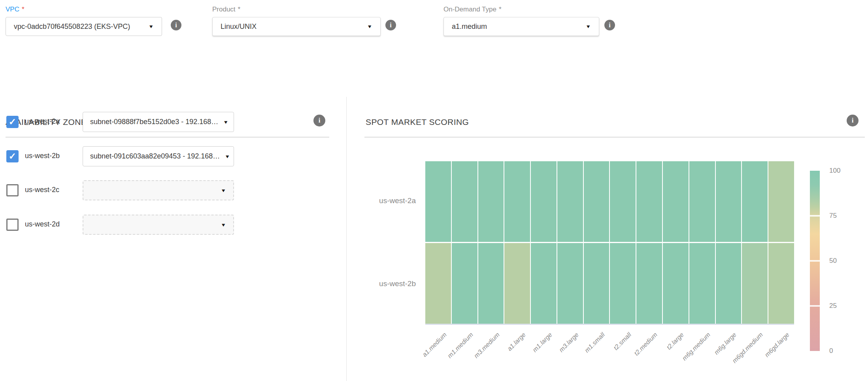  I want to click on heatmap-x-label-m1.large: m1.large, so click(527, 356).